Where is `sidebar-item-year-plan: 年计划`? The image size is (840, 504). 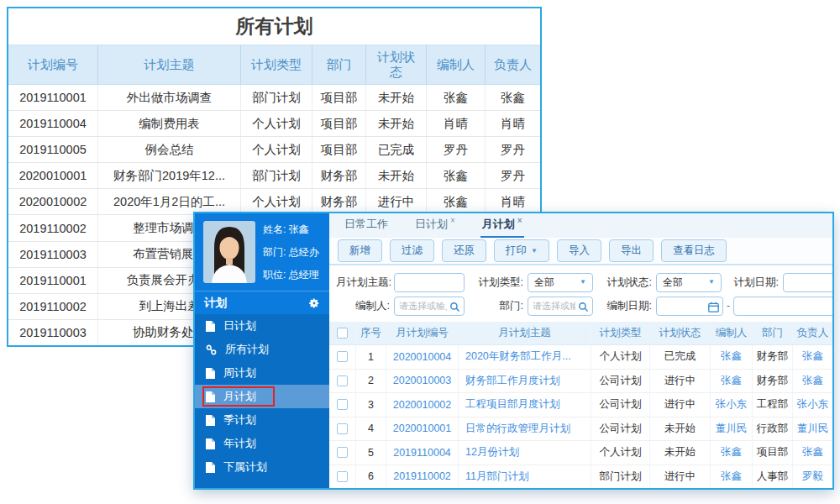
sidebar-item-year-plan: 年计划 is located at coordinates (262, 444).